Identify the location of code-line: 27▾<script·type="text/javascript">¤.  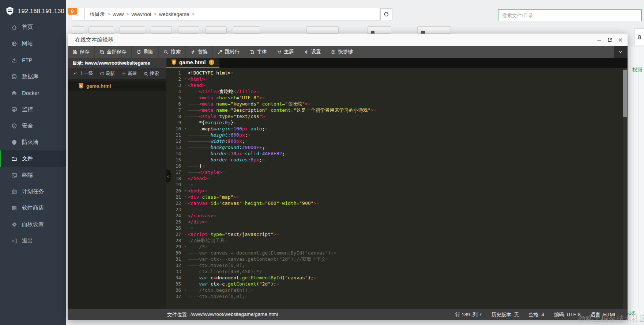
(397, 234).